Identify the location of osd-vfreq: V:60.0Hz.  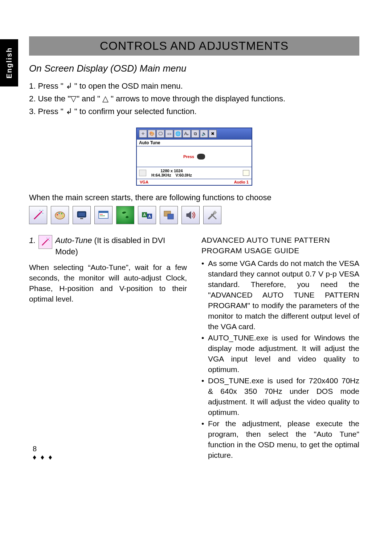
(184, 175).